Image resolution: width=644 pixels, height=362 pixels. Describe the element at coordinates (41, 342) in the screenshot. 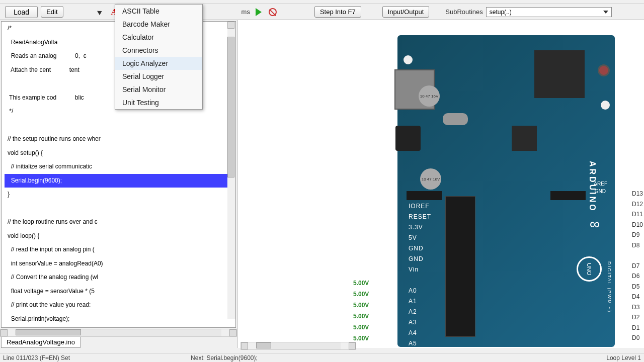

I see `file-tab: ReadAnalogVoltage.ino` at that location.